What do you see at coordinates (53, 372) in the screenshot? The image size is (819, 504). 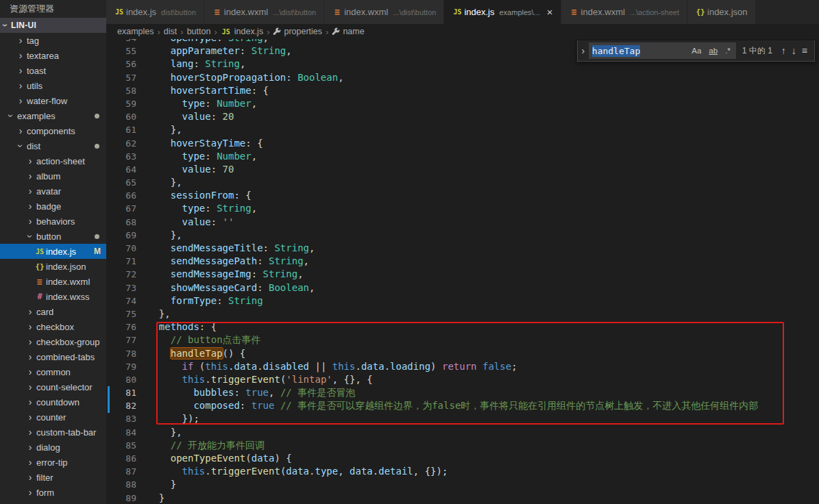 I see `tree-item-common: ›common` at bounding box center [53, 372].